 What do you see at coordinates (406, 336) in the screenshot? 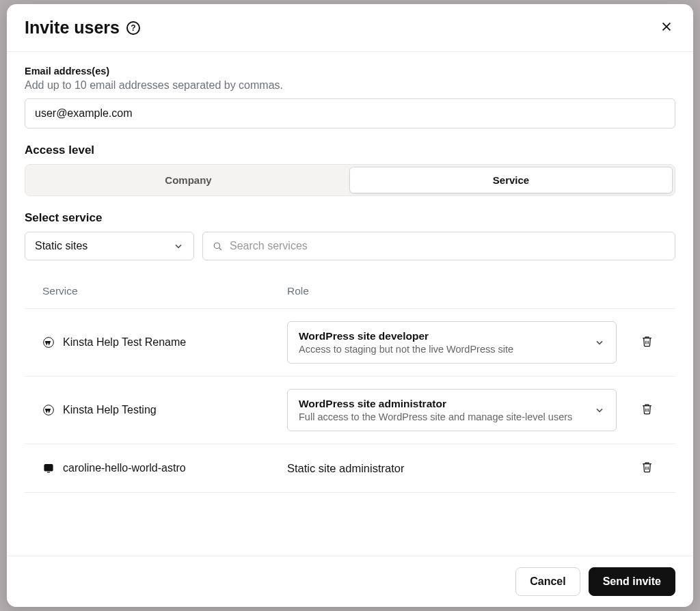
I see `role-title: WordPress site developer` at bounding box center [406, 336].